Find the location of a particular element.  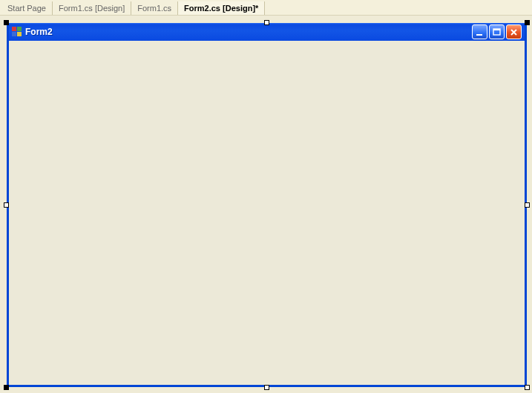

resize-handle-se is located at coordinates (527, 387).